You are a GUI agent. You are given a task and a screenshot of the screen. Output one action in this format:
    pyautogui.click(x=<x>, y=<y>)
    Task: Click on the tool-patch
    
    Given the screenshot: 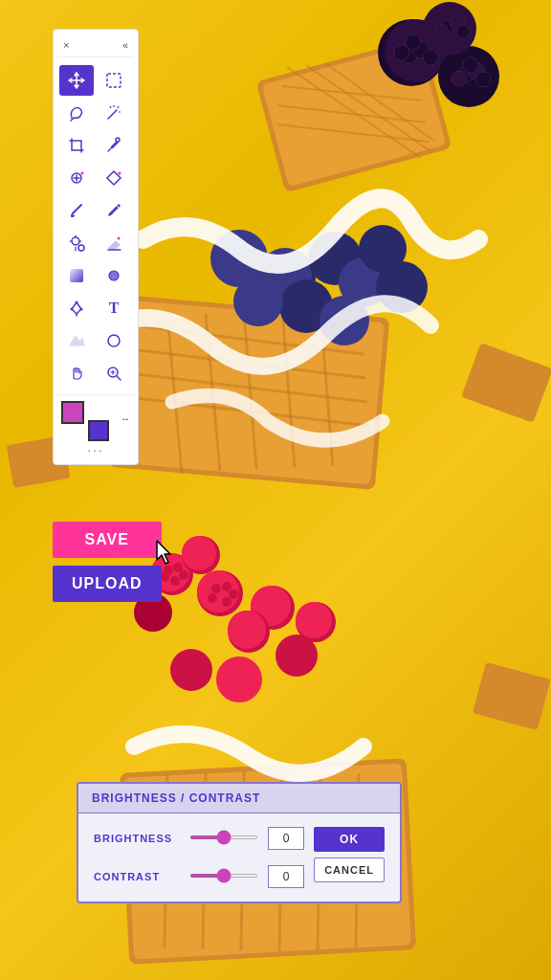 What is the action you would take?
    pyautogui.click(x=114, y=178)
    